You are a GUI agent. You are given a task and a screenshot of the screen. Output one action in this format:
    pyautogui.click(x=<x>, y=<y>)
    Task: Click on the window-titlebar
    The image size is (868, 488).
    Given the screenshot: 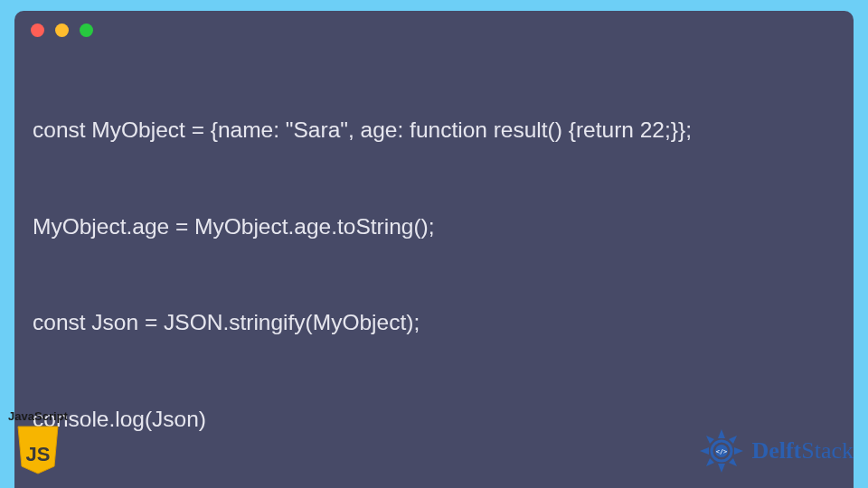 What is the action you would take?
    pyautogui.click(x=434, y=25)
    